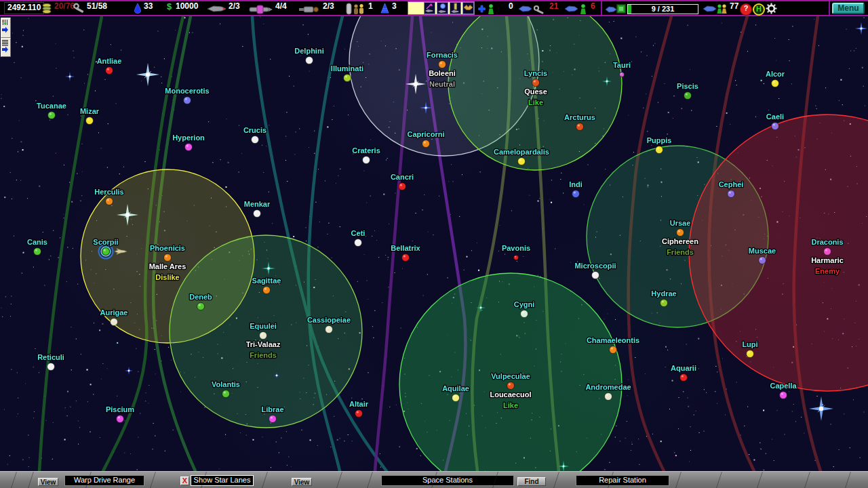  What do you see at coordinates (731, 184) in the screenshot?
I see `system-label: Cephei` at bounding box center [731, 184].